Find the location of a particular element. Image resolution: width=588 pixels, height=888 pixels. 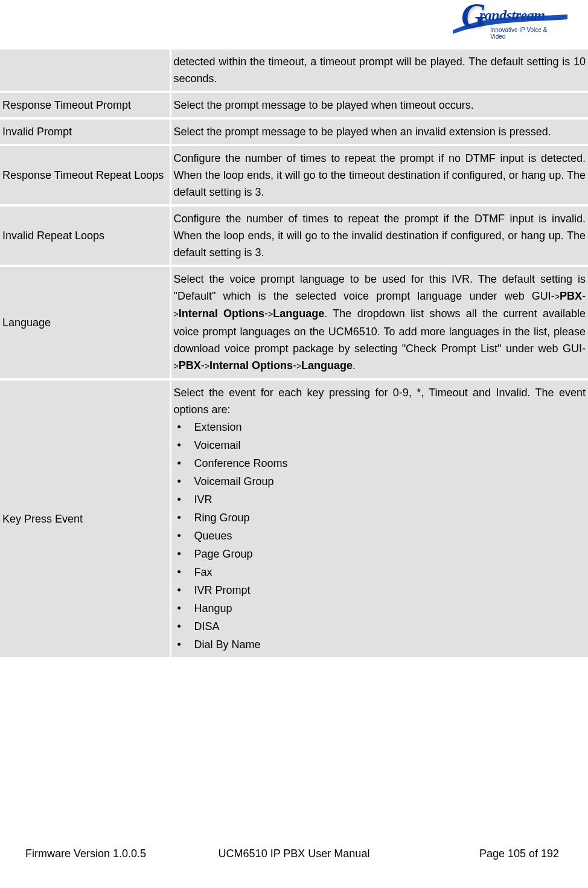

logo-brand-text: randstream is located at coordinates (512, 16).